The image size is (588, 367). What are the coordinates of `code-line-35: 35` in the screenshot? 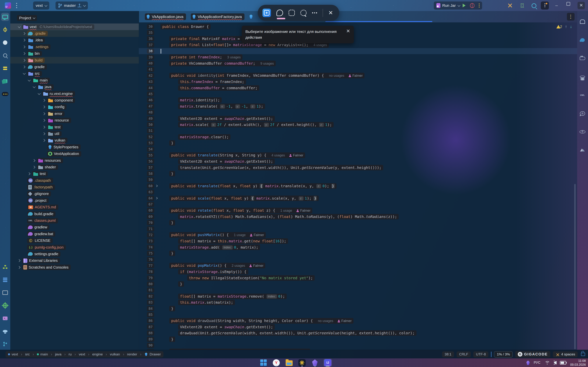 It's located at (358, 33).